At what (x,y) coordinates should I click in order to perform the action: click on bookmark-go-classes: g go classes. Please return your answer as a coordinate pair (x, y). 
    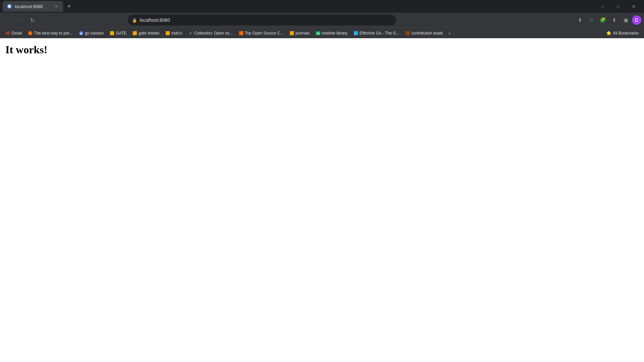
    Looking at the image, I should click on (91, 33).